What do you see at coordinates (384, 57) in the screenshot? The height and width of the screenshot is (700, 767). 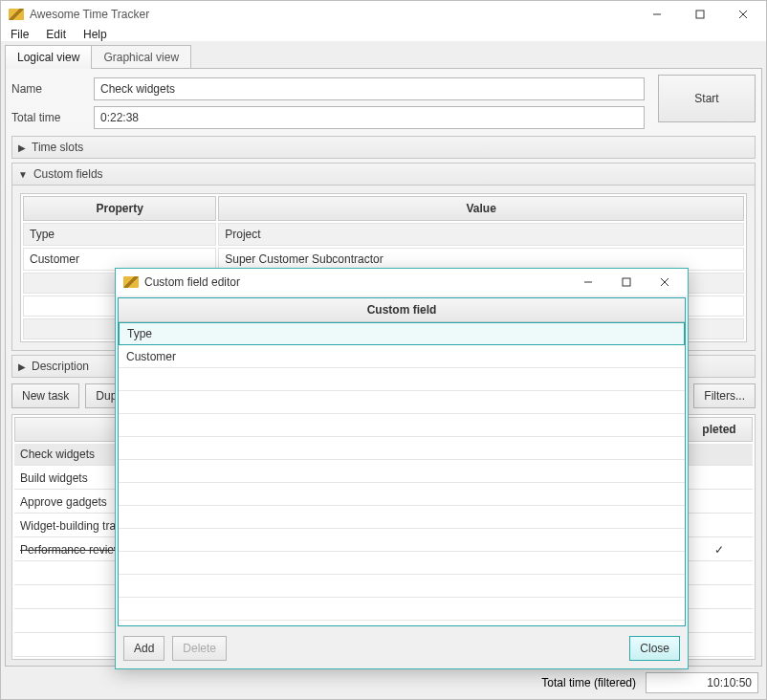 I see `view-tabs: Logical view Graphical view` at bounding box center [384, 57].